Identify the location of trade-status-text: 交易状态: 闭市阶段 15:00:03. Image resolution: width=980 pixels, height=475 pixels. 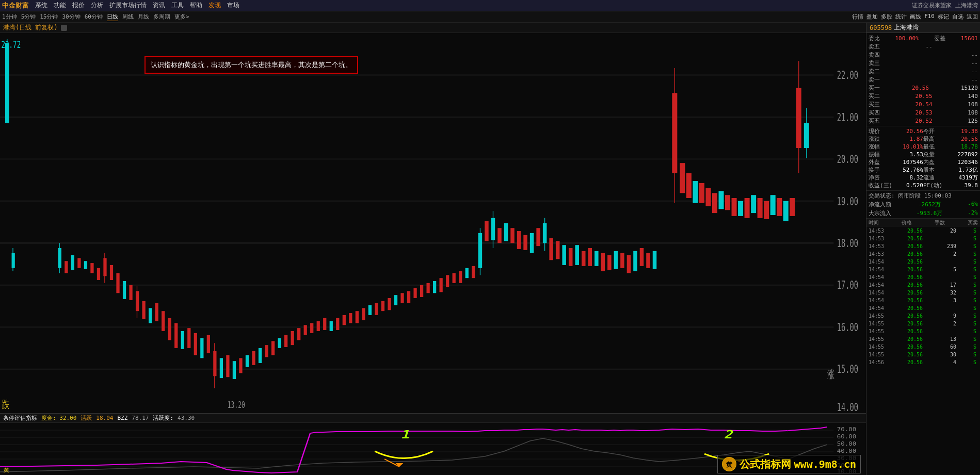
(923, 196).